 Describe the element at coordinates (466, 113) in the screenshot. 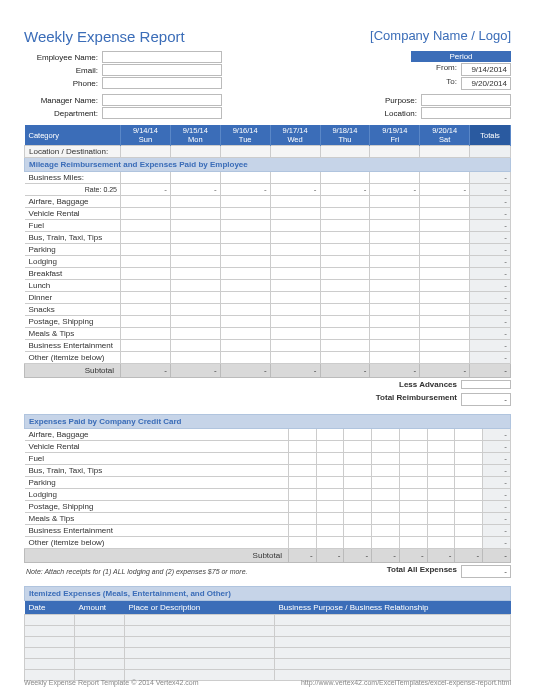

I see `location-input` at that location.